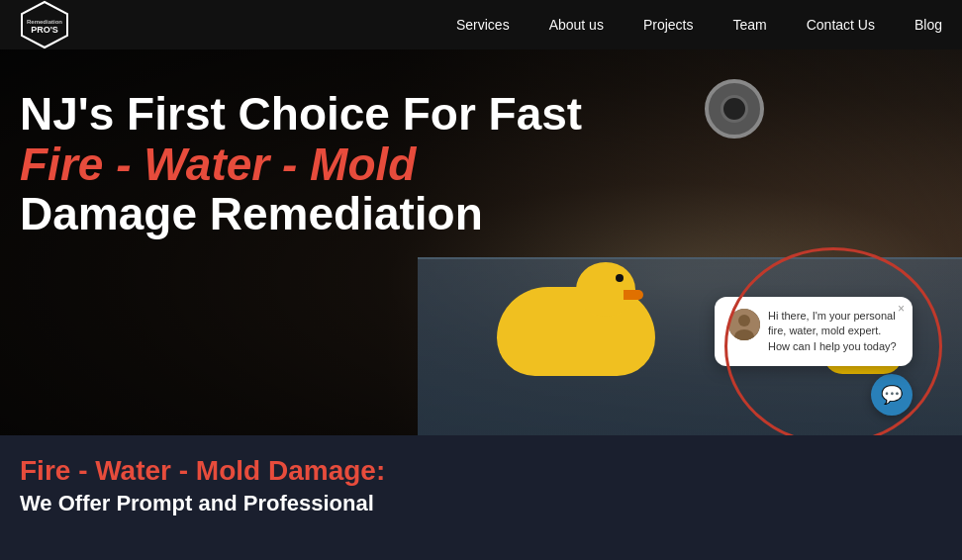 This screenshot has width=962, height=560. Describe the element at coordinates (481, 471) in the screenshot. I see `below-hero-title: Fire - Water - Mold Damage:` at that location.